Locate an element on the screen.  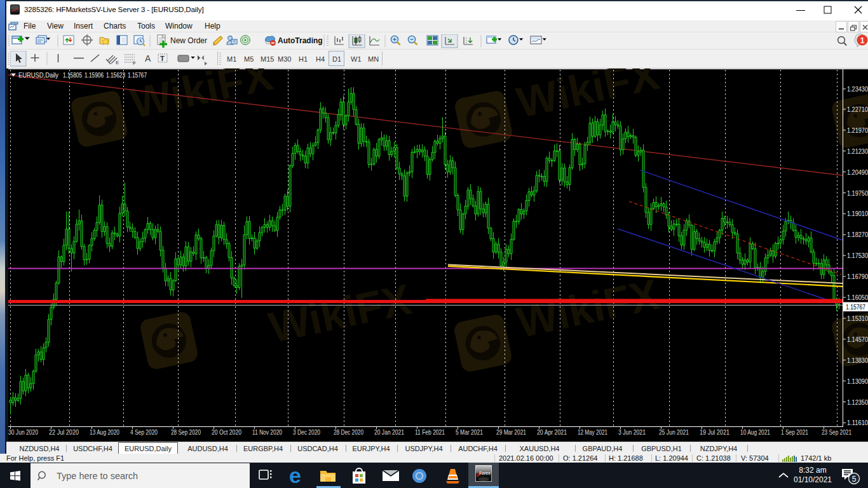
svg-text: 1.22710 is located at coordinates (858, 109).